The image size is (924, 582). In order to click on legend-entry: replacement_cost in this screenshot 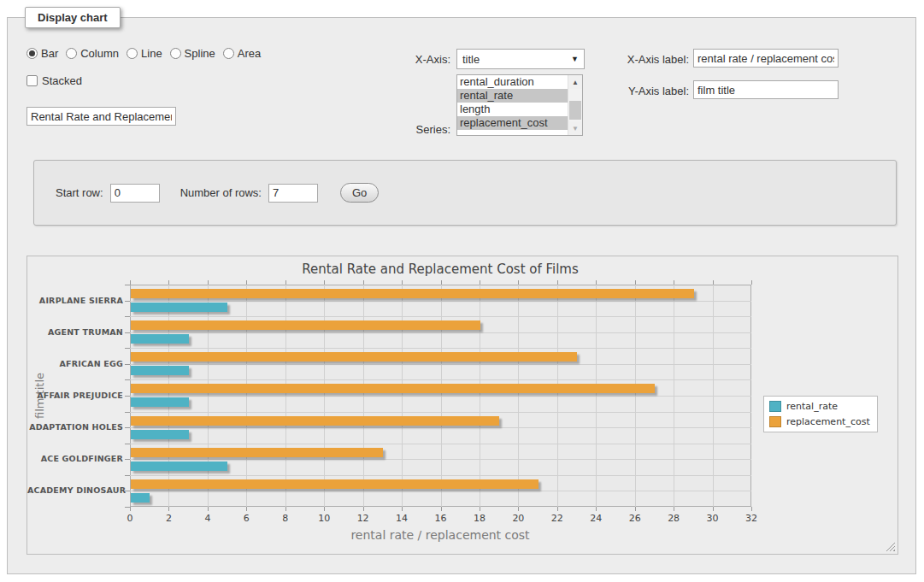, I will do `click(820, 422)`.